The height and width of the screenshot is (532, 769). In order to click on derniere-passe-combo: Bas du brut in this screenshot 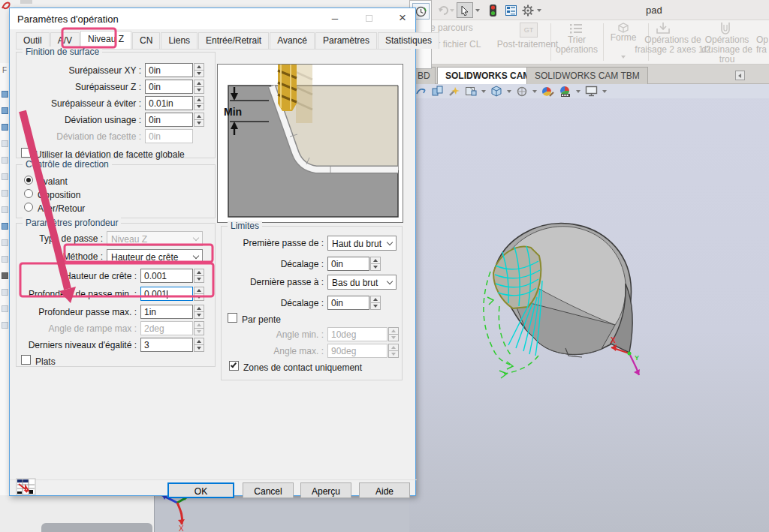, I will do `click(362, 282)`.